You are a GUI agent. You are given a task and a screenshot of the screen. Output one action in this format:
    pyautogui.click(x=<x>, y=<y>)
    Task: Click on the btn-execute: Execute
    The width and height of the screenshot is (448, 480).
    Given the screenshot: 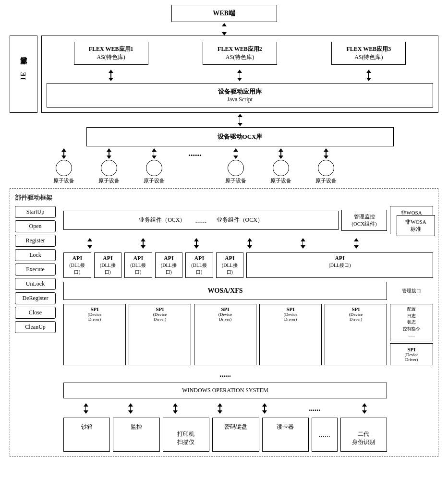 What is the action you would take?
    pyautogui.click(x=36, y=270)
    